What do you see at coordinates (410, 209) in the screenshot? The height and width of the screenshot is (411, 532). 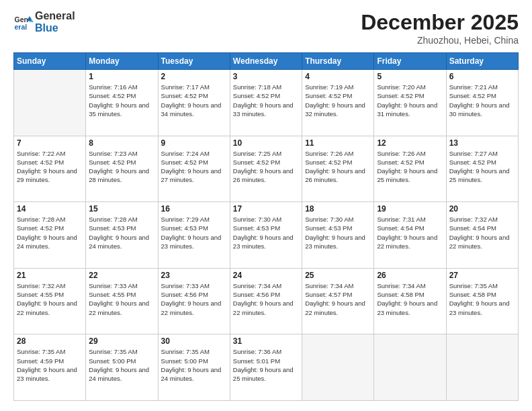 I see `day-number: 19` at bounding box center [410, 209].